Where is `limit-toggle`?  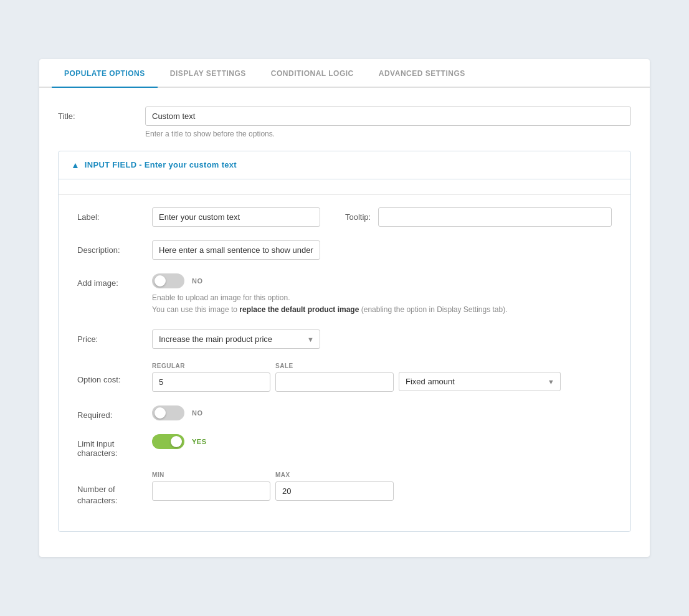 limit-toggle is located at coordinates (168, 442).